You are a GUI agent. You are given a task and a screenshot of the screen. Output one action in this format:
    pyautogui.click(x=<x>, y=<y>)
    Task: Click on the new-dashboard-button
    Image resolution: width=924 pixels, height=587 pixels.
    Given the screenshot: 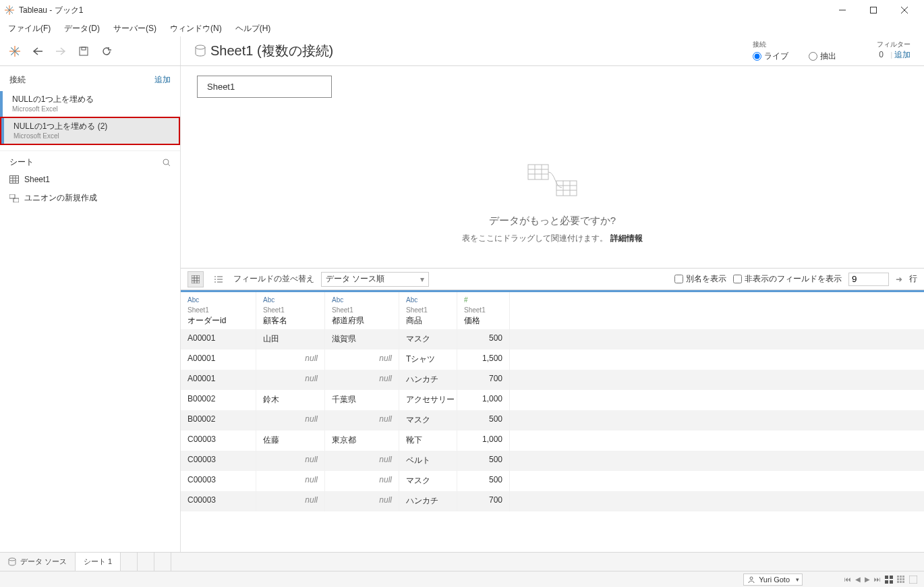 What is the action you would take?
    pyautogui.click(x=146, y=561)
    